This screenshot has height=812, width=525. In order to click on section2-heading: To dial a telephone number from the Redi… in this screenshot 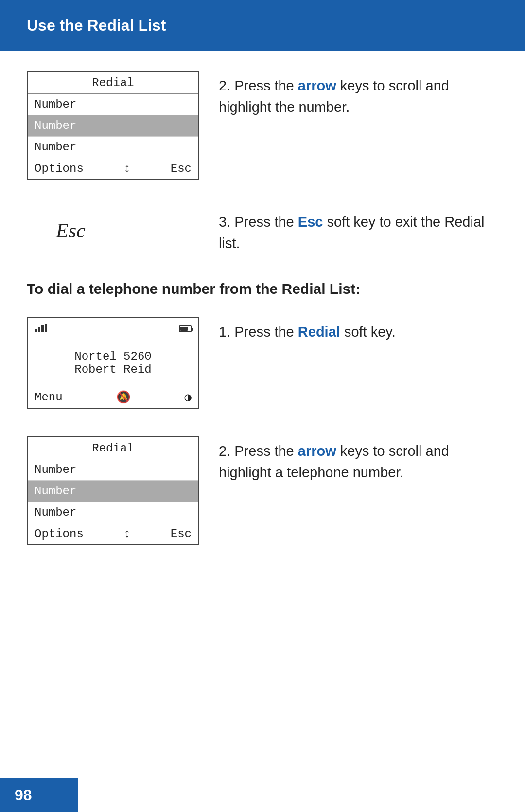, I will do `click(262, 289)`.